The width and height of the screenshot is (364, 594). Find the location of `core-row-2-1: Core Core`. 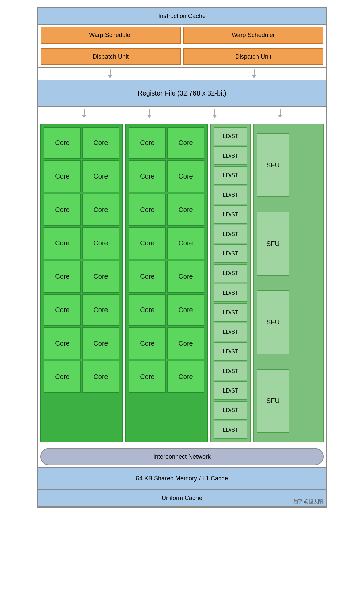

core-row-2-1: Core Core is located at coordinates (166, 143).